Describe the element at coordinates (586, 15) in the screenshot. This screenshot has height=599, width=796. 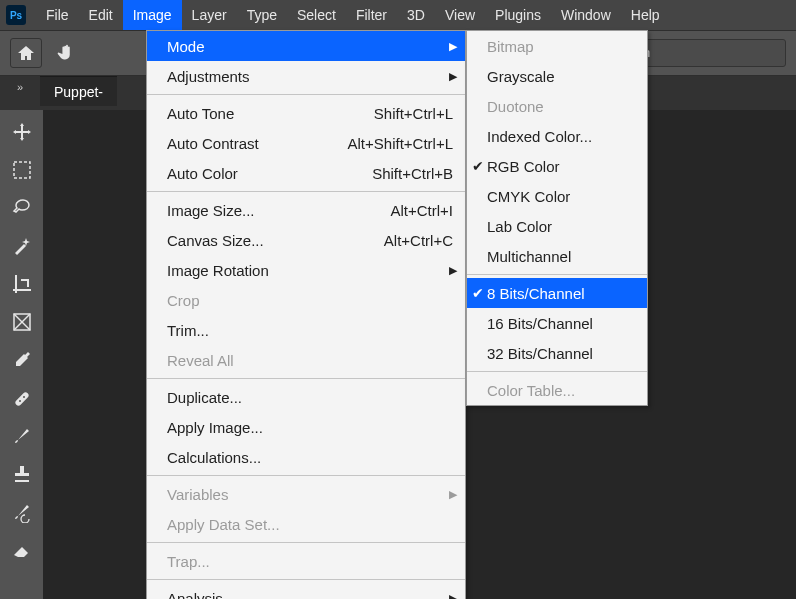
I see `menu-window: Window` at that location.